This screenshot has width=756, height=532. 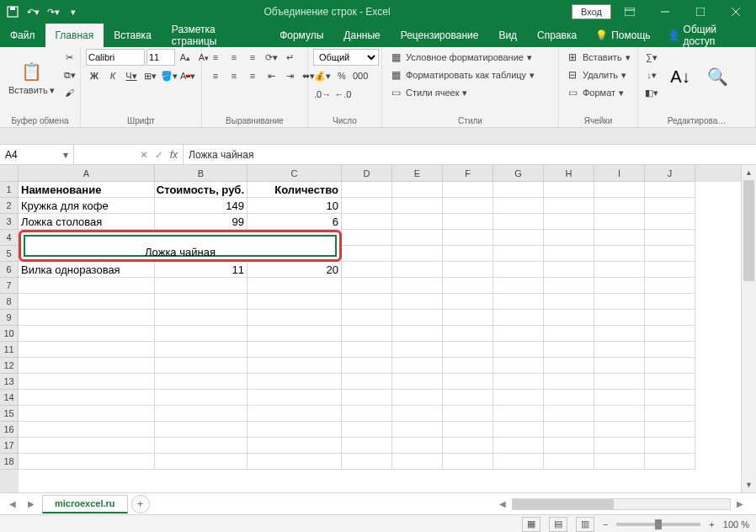 I want to click on autosum-button: ∑▾, so click(x=652, y=57).